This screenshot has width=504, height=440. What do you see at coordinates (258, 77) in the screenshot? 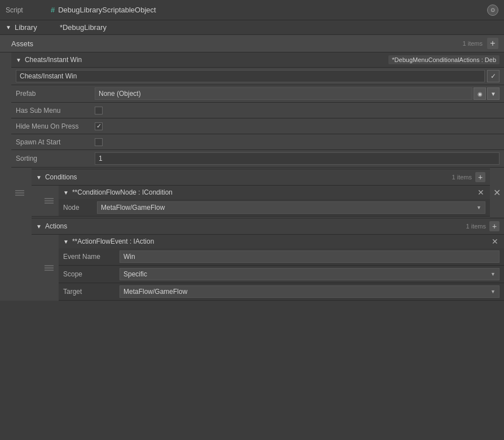
I see `name-field-row: ✓` at bounding box center [258, 77].